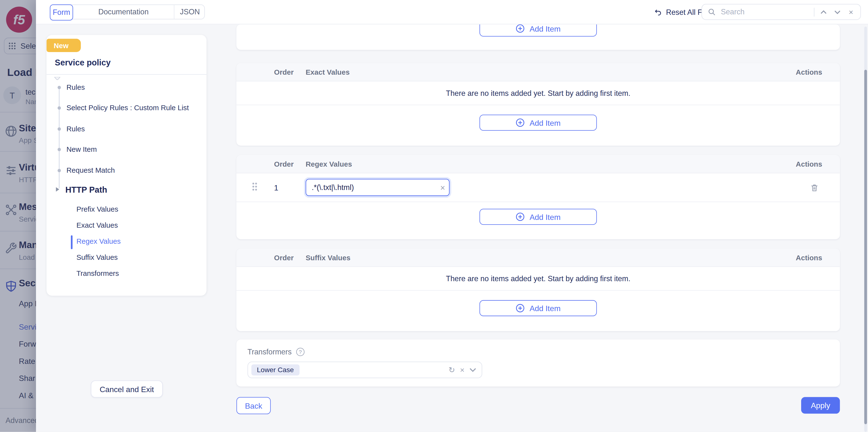  What do you see at coordinates (538, 37) in the screenshot?
I see `prefix-values-card-partial: Add Item` at bounding box center [538, 37].